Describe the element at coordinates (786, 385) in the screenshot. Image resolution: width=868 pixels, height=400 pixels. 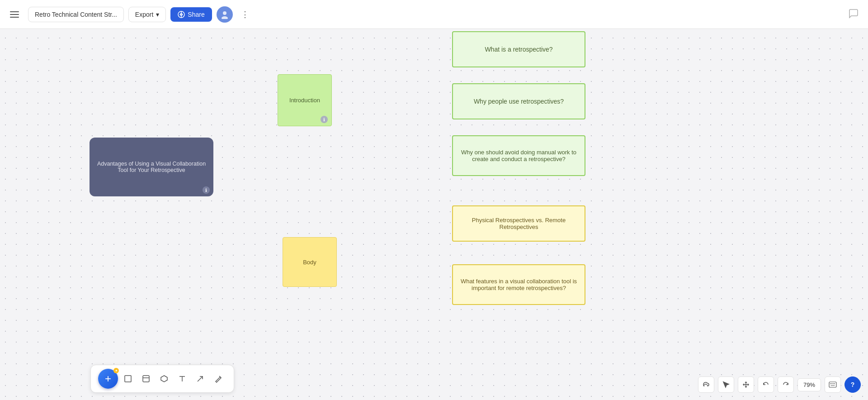
I see `redo-button` at that location.